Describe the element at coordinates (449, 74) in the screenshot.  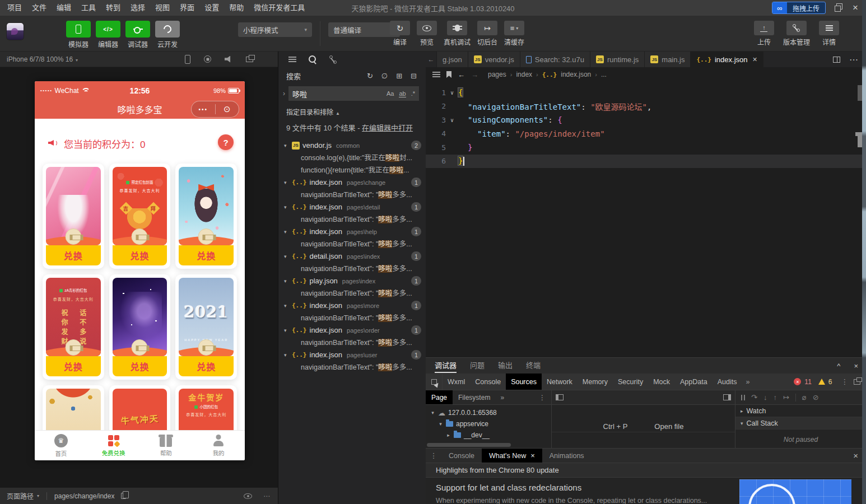
I see `bookmark-icon` at that location.